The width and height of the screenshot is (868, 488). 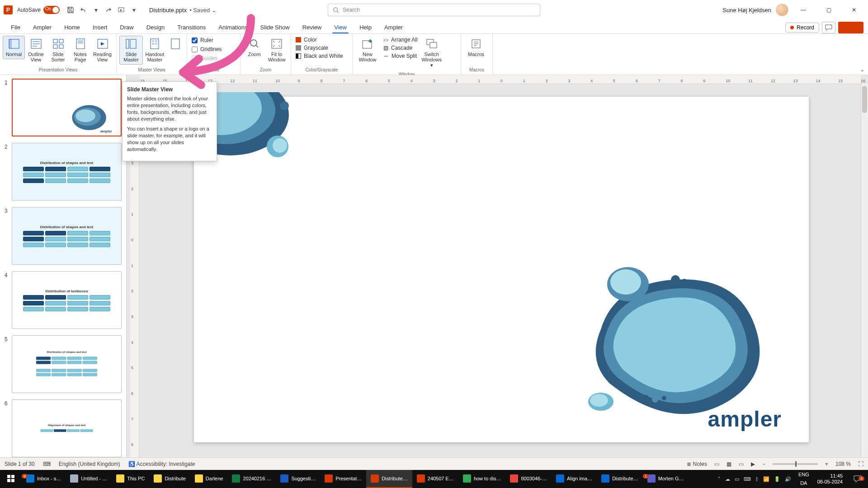 What do you see at coordinates (36, 50) in the screenshot?
I see `outline-view-button: Outline View` at bounding box center [36, 50].